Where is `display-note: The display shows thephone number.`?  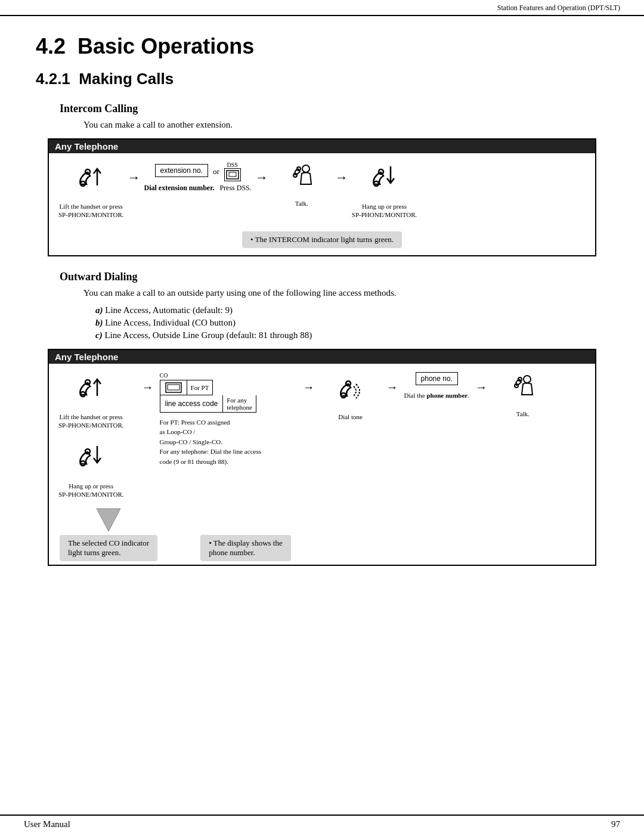 display-note: The display shows thephone number. is located at coordinates (246, 548).